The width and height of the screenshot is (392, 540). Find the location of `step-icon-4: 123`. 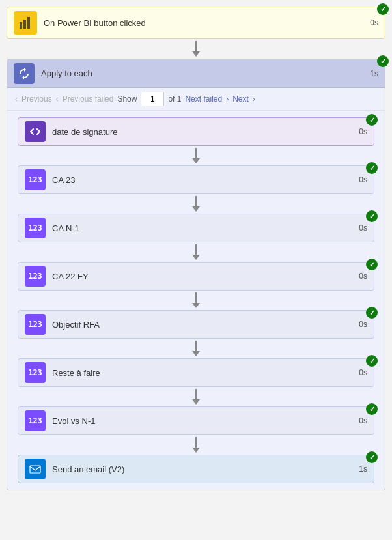

step-icon-4: 123 is located at coordinates (35, 276).